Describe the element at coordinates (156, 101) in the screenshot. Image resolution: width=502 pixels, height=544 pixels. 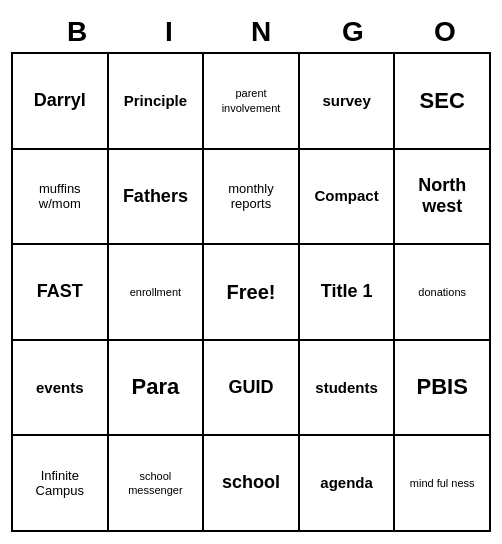
I see `cell-0-1-text: Principle` at that location.